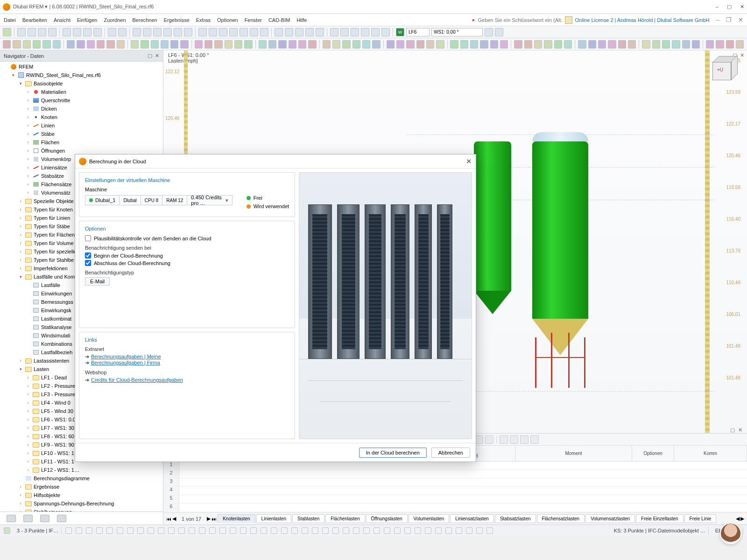 This screenshot has height=560, width=747. What do you see at coordinates (81, 134) in the screenshot?
I see `tree-node: ›Stäbe` at bounding box center [81, 134].